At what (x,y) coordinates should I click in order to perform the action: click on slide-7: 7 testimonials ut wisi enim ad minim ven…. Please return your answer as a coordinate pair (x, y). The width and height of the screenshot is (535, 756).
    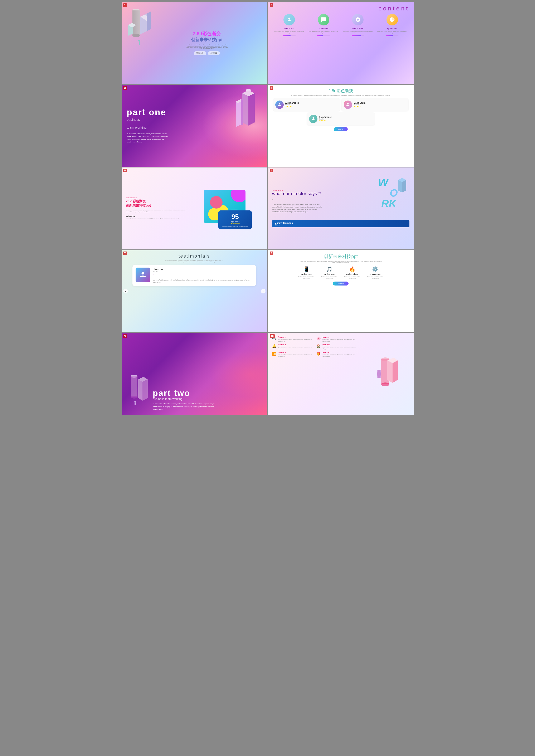
    Looking at the image, I should click on (194, 291).